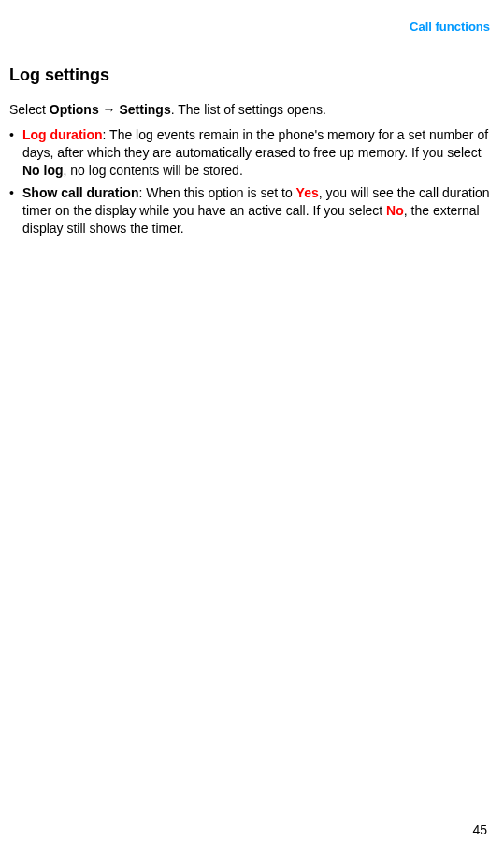 The width and height of the screenshot is (504, 856). What do you see at coordinates (75, 109) in the screenshot?
I see `intro-options-word: Options` at bounding box center [75, 109].